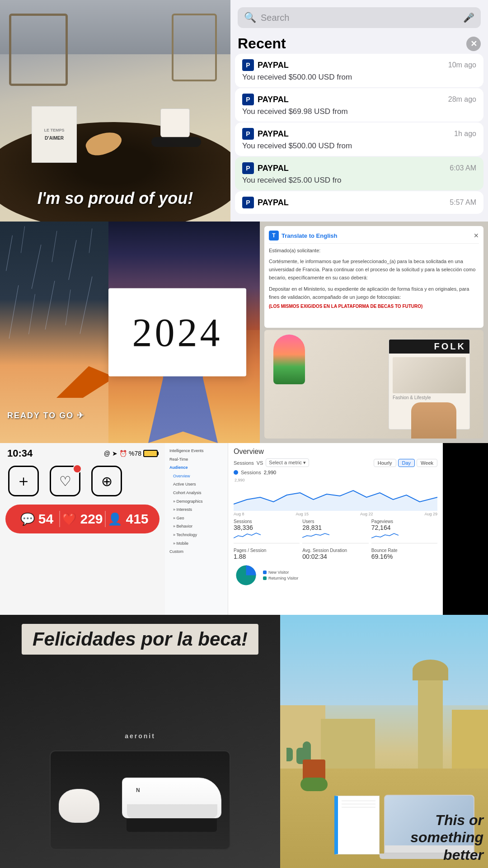 The width and height of the screenshot is (488, 868). What do you see at coordinates (359, 18) in the screenshot?
I see `search-bar: 🔍 Search 🎤` at bounding box center [359, 18].